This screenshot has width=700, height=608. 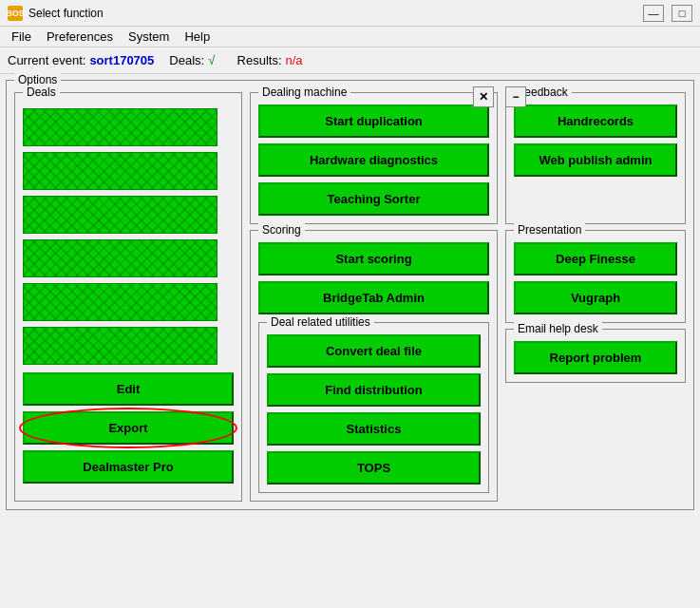 I want to click on hardware-diagnostics-button: Hardware diagnostics, so click(x=374, y=160).